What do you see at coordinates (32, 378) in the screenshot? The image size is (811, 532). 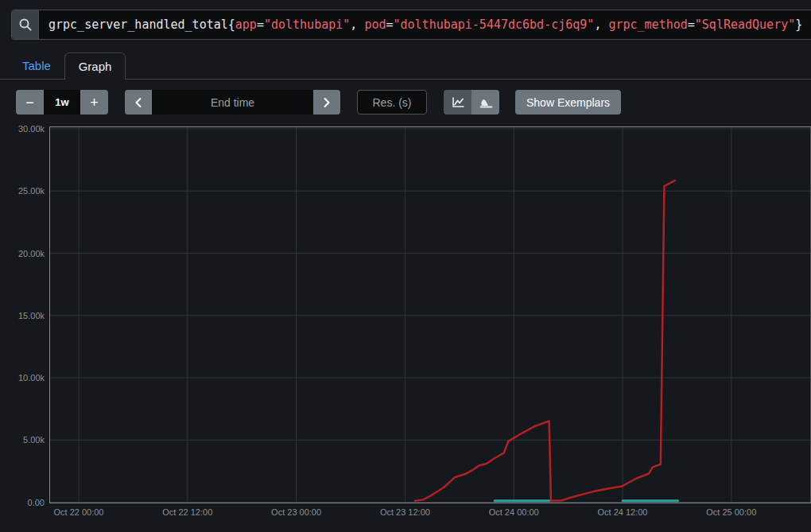 I see `y-tick-label: 10.00k` at bounding box center [32, 378].